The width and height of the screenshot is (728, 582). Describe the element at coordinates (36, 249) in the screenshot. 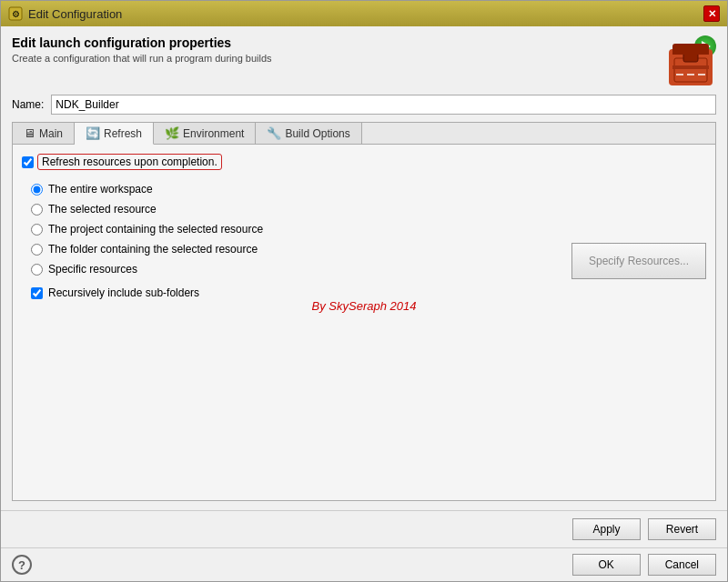

I see `radio-folder` at that location.